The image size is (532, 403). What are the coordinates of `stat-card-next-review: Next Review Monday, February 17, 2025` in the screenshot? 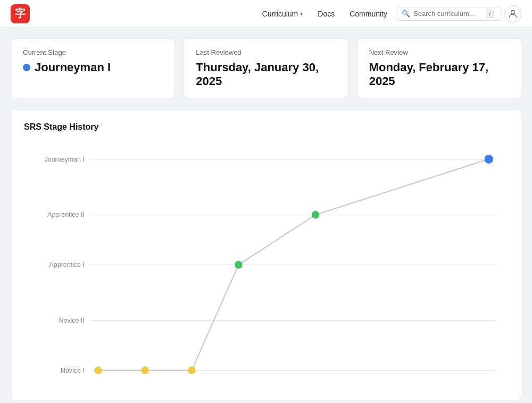 It's located at (439, 68).